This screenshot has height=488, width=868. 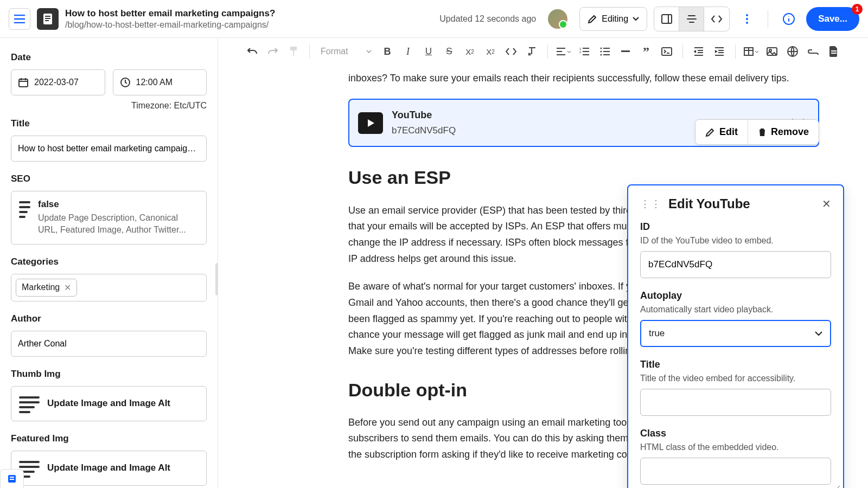 I want to click on trash-icon, so click(x=762, y=132).